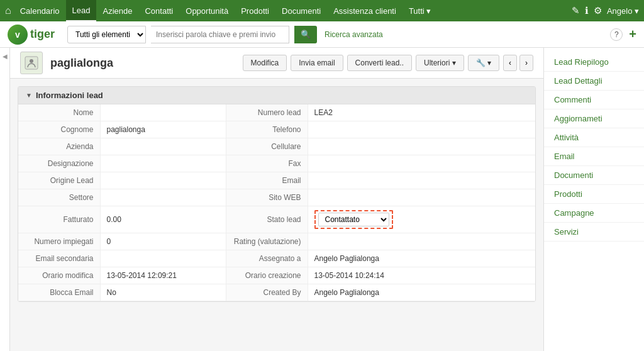 The height and width of the screenshot is (351, 644). I want to click on field-label: Email, so click(267, 181).